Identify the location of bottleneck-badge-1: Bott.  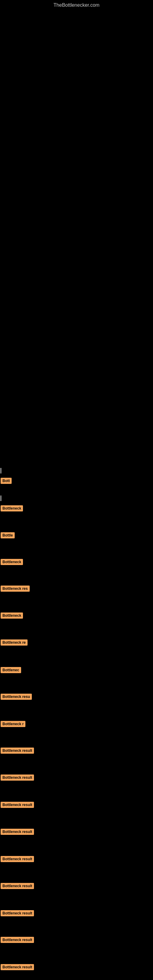
(6, 481).